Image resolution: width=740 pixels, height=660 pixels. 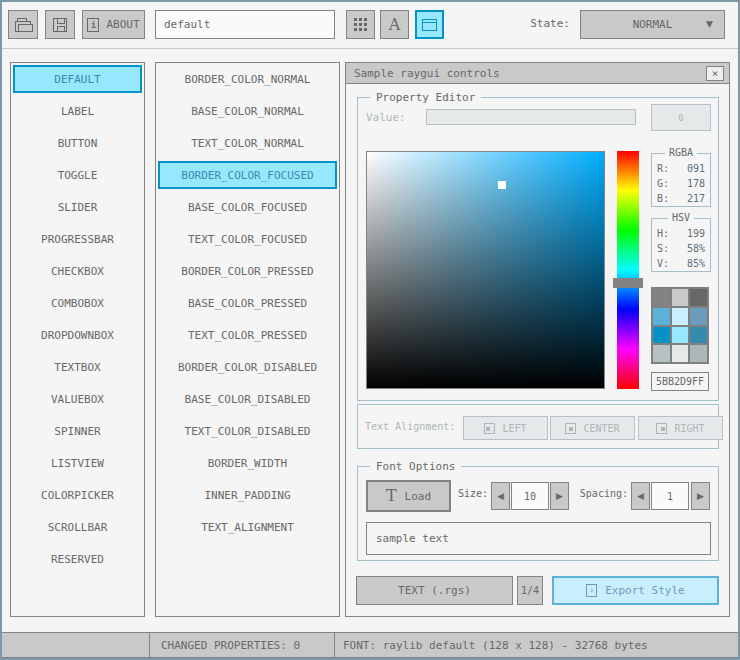 I want to click on export-icon: ›, so click(x=592, y=590).